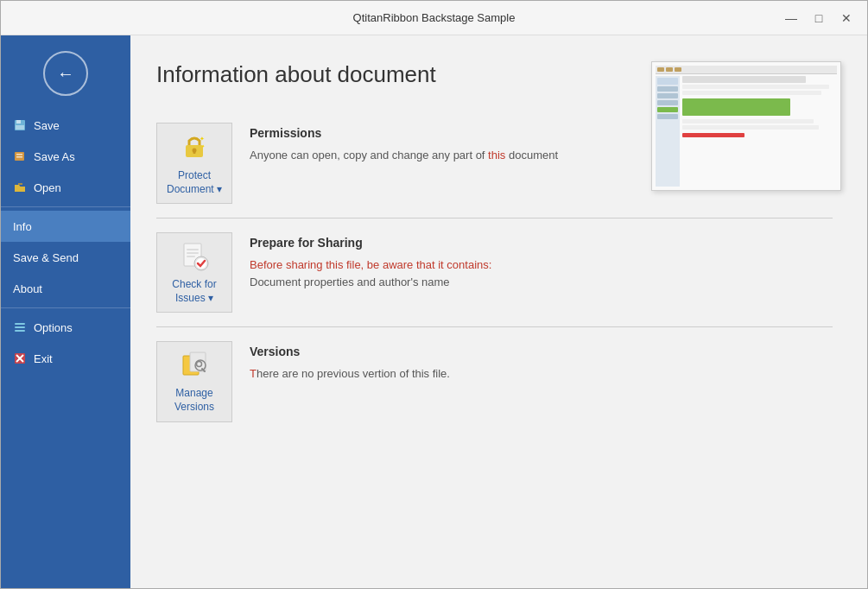 The width and height of the screenshot is (868, 589). What do you see at coordinates (194, 401) in the screenshot?
I see `manage-versions-label: ManageVersions` at bounding box center [194, 401].